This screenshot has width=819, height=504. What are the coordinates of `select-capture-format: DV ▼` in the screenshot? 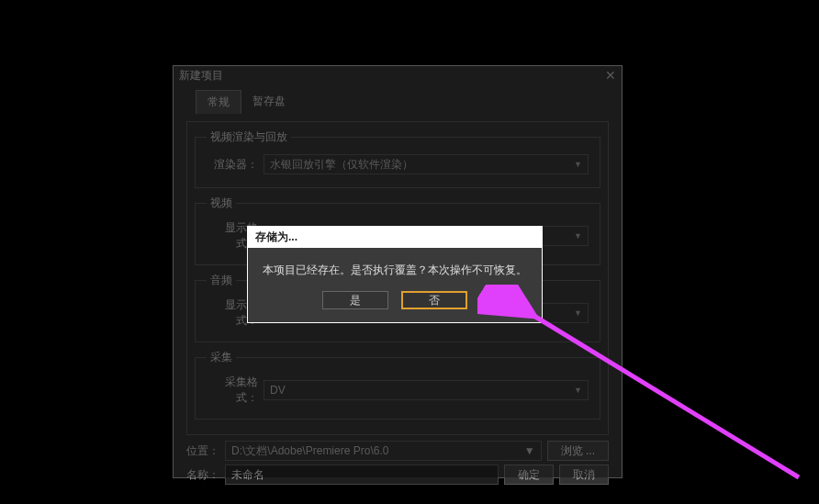 It's located at (426, 390).